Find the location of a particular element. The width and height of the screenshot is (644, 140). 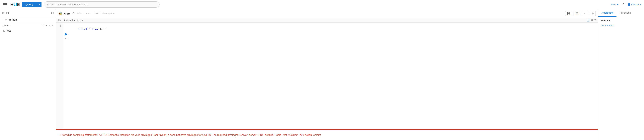

right-item-default-test: default.test is located at coordinates (621, 26).